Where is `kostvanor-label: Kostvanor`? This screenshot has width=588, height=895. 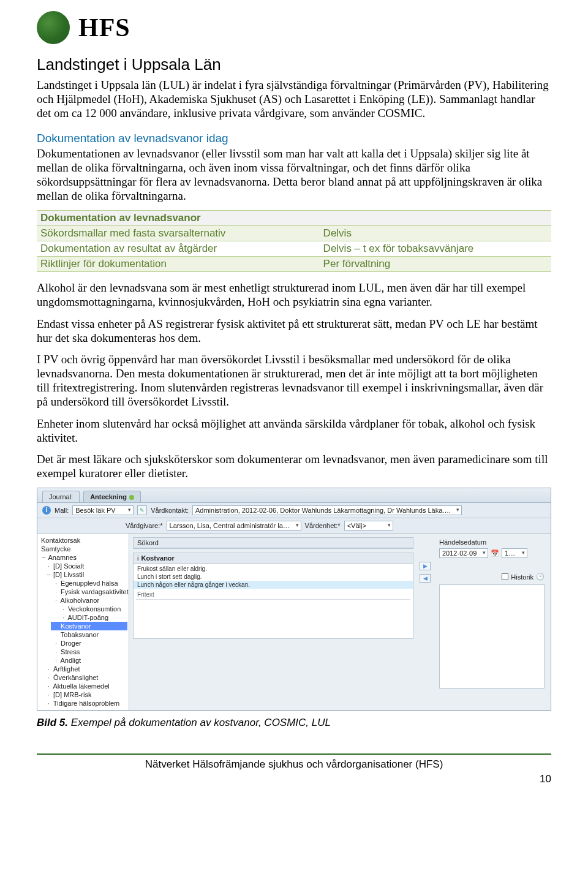 kostvanor-label: Kostvanor is located at coordinates (157, 558).